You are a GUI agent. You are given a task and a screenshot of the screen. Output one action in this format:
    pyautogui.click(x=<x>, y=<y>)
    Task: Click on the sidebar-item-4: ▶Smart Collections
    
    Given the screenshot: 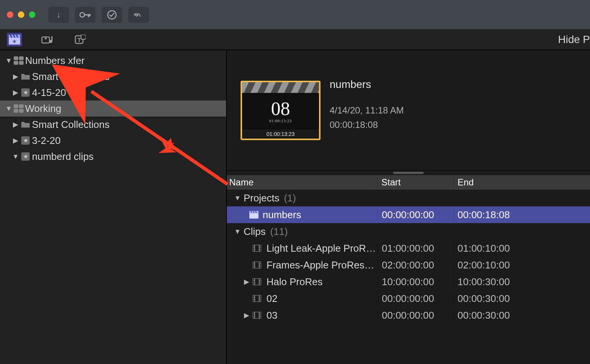 What is the action you would take?
    pyautogui.click(x=113, y=125)
    